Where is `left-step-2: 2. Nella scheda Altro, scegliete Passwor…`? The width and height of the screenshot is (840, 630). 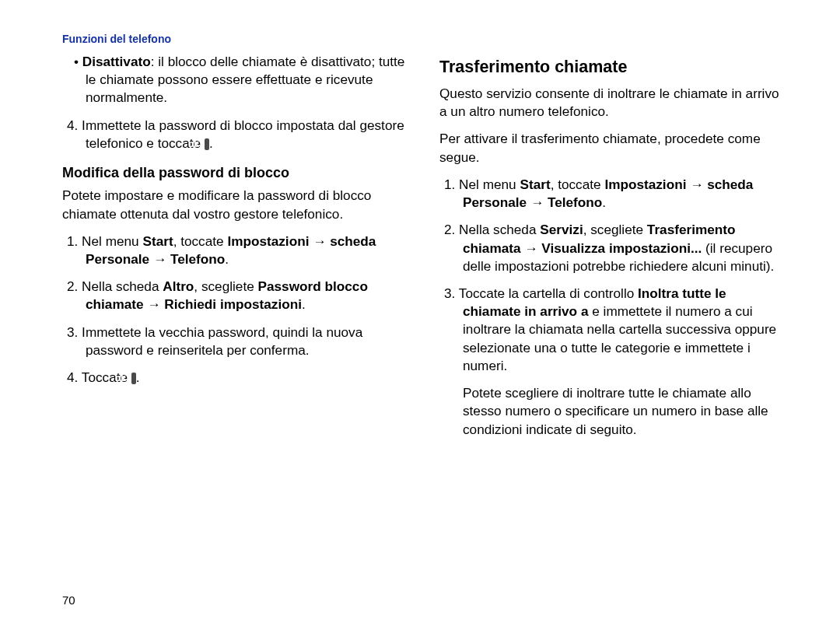 left-step-2: 2. Nella scheda Altro, scegliete Passwor… is located at coordinates (247, 296).